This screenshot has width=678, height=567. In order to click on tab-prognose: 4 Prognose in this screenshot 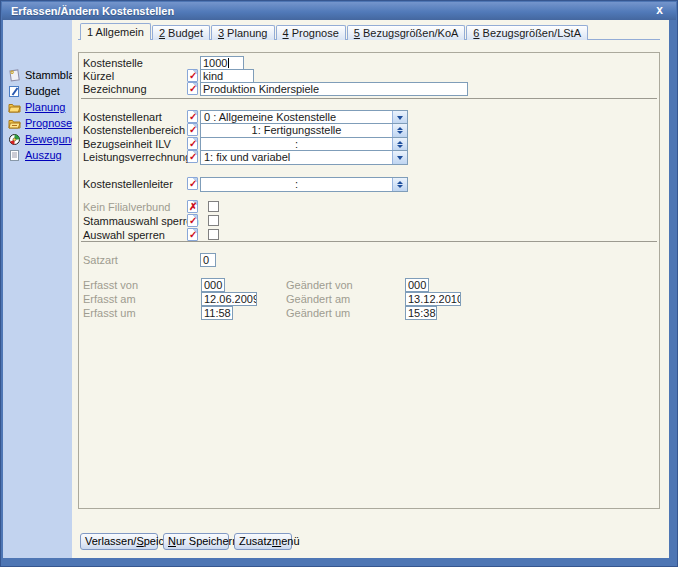, I will do `click(311, 32)`.